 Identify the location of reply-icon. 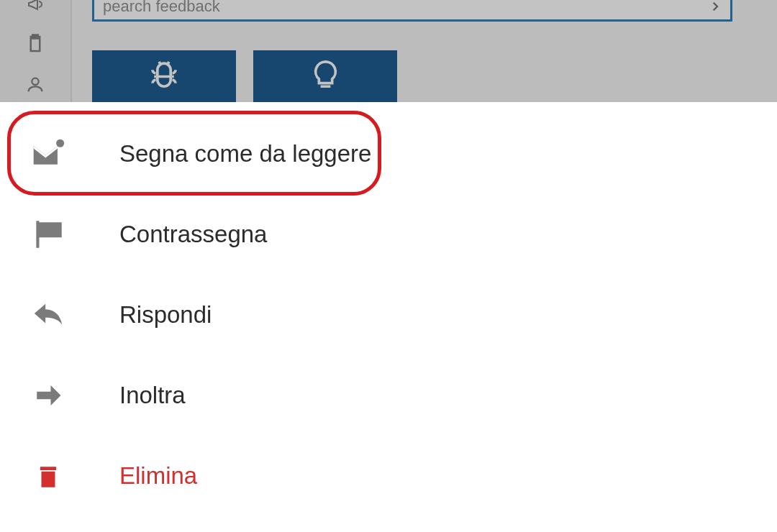
(48, 315).